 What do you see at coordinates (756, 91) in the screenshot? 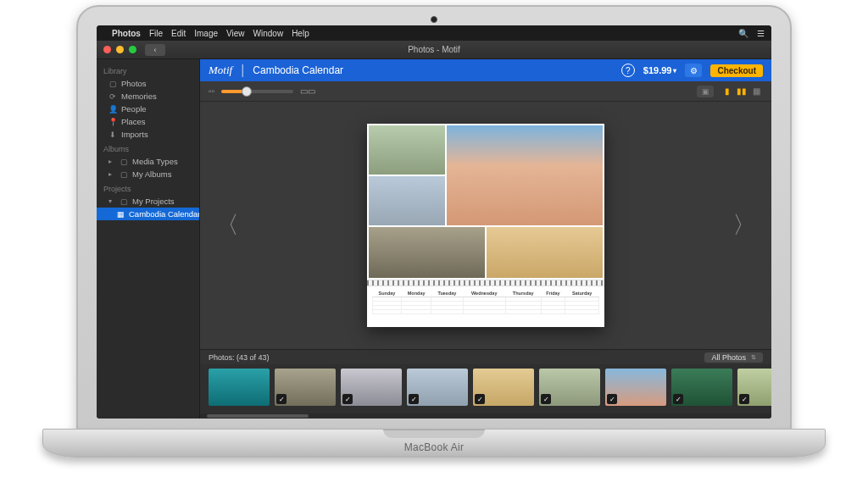
I see `view-mode-grid: ▦` at bounding box center [756, 91].